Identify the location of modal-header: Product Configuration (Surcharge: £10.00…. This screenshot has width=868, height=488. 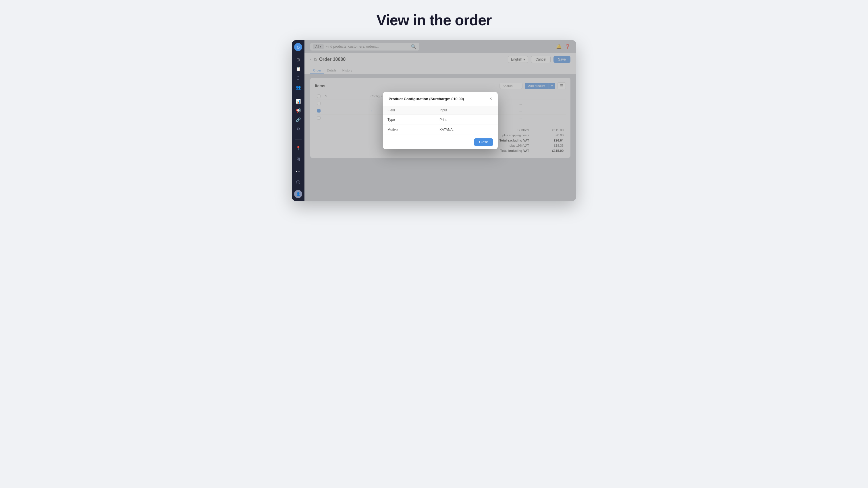
(440, 99).